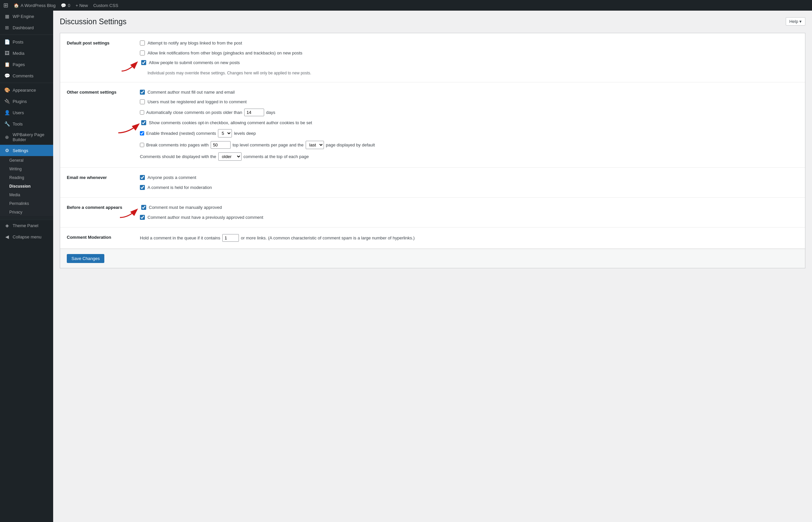  Describe the element at coordinates (7, 53) in the screenshot. I see `media-icon: 🖼` at that location.